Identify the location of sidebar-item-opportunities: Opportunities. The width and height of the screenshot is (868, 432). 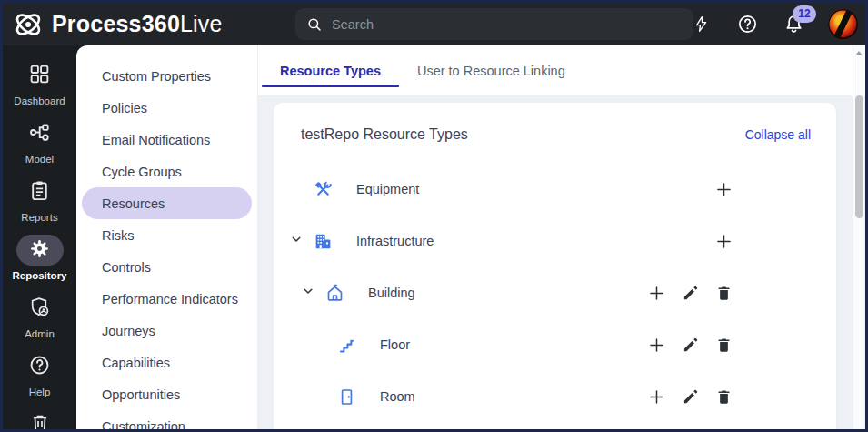
(167, 395).